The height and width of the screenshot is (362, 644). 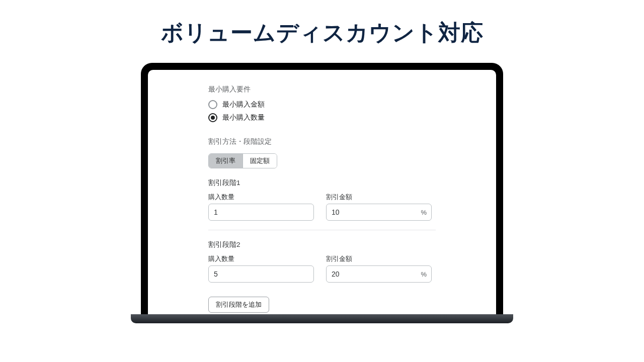 What do you see at coordinates (244, 105) in the screenshot?
I see `min-amount-label: 最小購入金額` at bounding box center [244, 105].